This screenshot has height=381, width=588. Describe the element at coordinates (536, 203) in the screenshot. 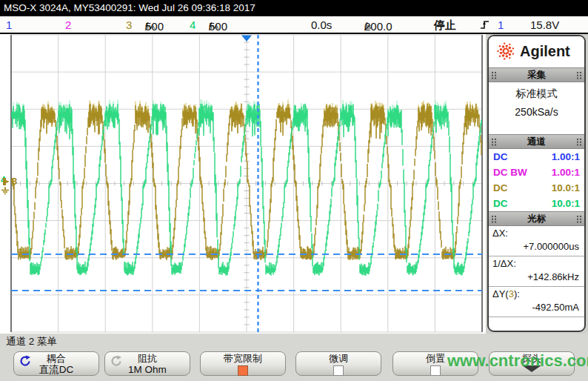

I see `channel-4-row: DC 10.0:1` at that location.